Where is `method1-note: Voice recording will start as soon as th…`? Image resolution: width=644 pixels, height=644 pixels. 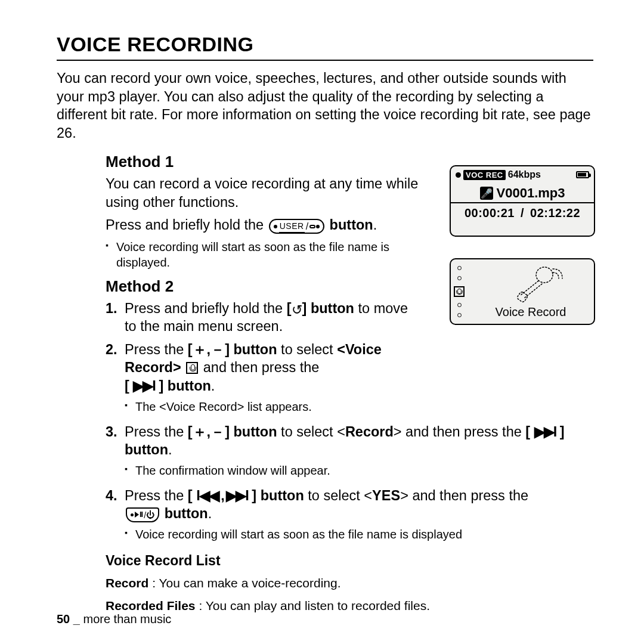
method1-note: Voice recording will start as soon as th… is located at coordinates (273, 255).